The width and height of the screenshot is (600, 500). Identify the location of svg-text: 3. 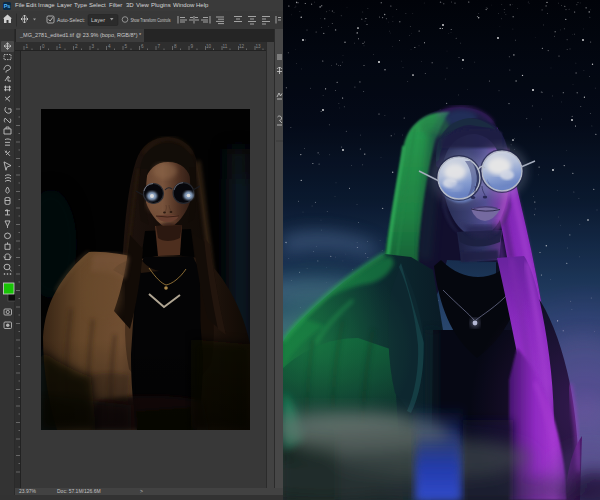
(94, 46).